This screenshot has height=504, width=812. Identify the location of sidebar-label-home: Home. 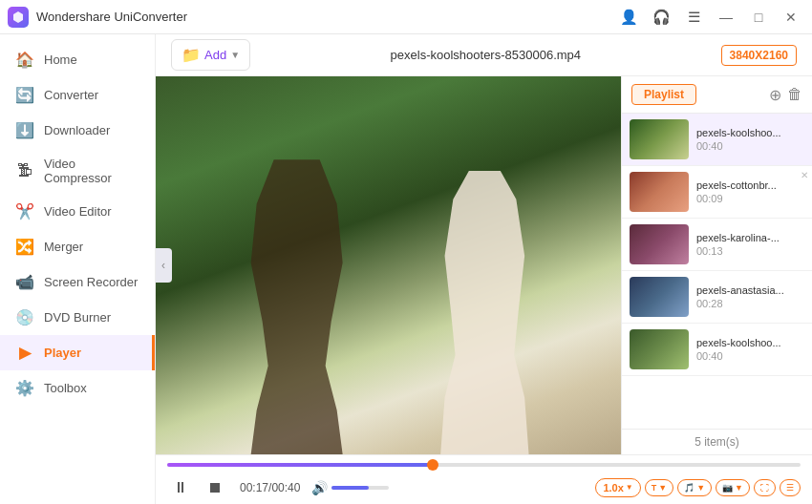
(61, 59).